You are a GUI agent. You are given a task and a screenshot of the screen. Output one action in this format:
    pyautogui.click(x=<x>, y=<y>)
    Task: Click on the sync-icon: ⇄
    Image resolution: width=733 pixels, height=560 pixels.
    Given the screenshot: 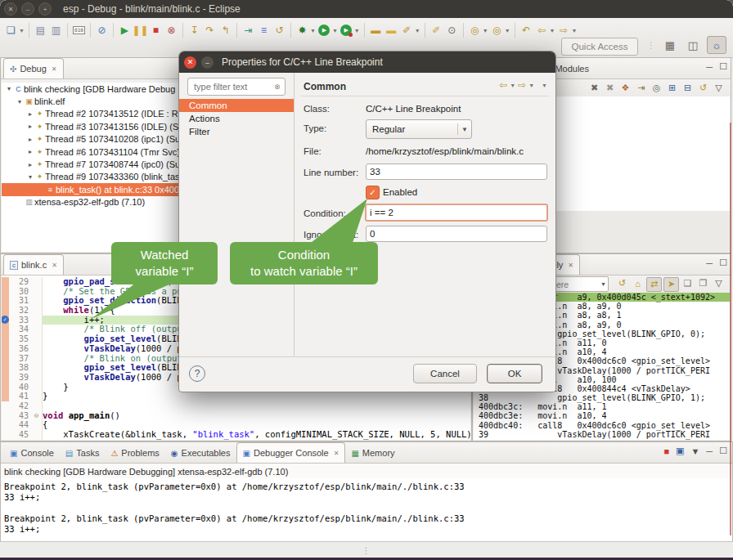 What is the action you would take?
    pyautogui.click(x=654, y=284)
    